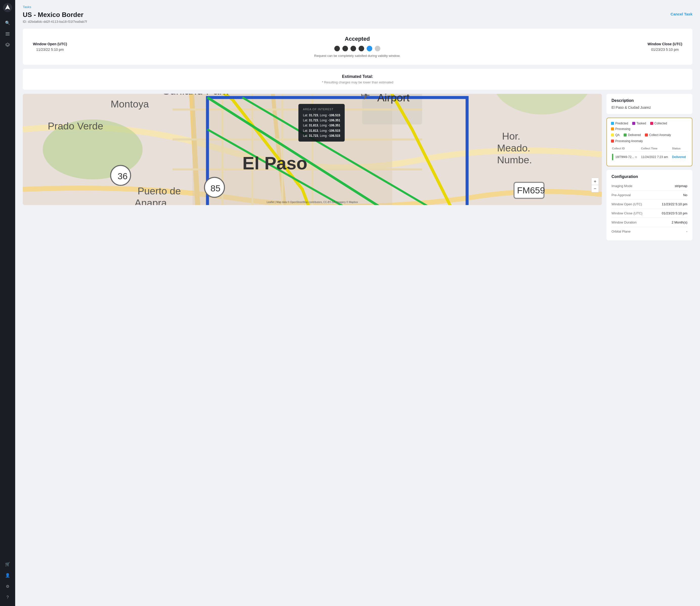 The width and height of the screenshot is (700, 606). I want to click on sidebar-item-settings: ⚙, so click(7, 586).